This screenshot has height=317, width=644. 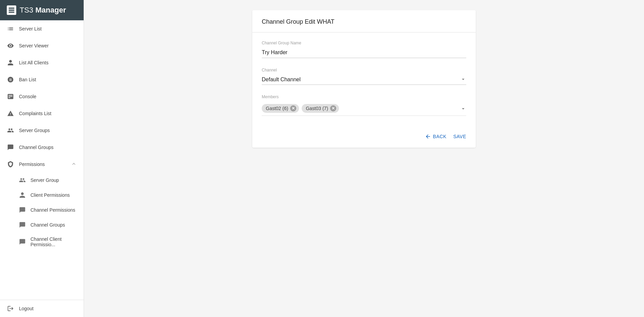 I want to click on channel-label: Channel, so click(x=364, y=70).